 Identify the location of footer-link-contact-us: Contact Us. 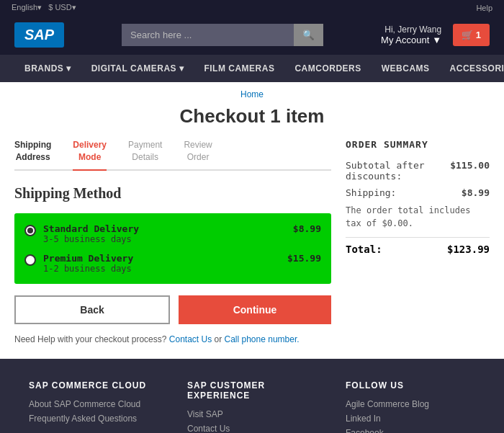
(252, 428).